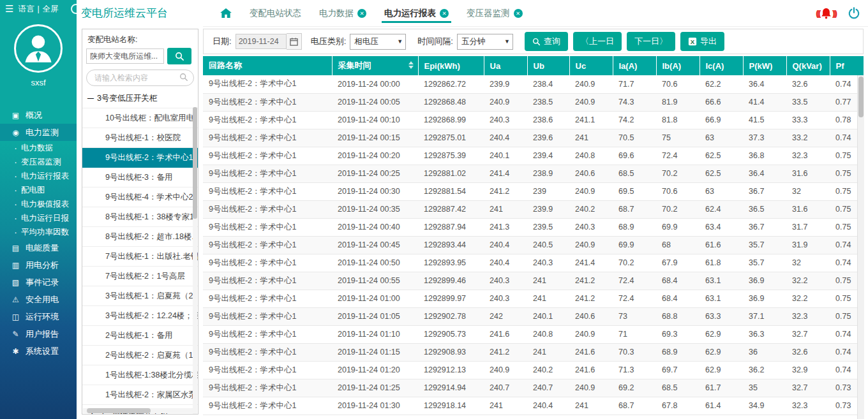 This screenshot has height=419, width=868. I want to click on tree-vertical-scrollbar, so click(195, 261).